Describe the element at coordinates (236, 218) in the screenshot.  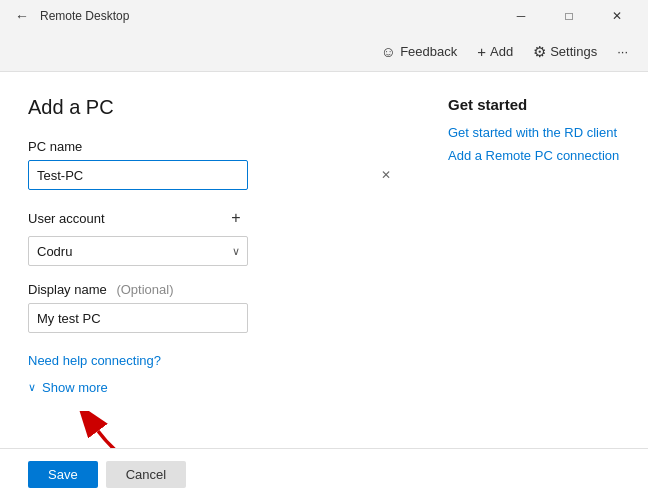
I see `add-user-button: +` at that location.